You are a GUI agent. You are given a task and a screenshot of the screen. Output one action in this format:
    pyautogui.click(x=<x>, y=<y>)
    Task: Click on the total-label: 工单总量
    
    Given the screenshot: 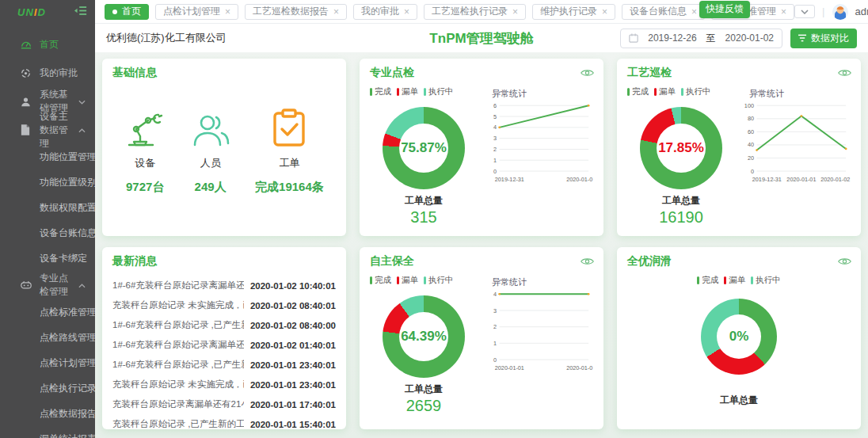 What is the action you would take?
    pyautogui.click(x=739, y=401)
    